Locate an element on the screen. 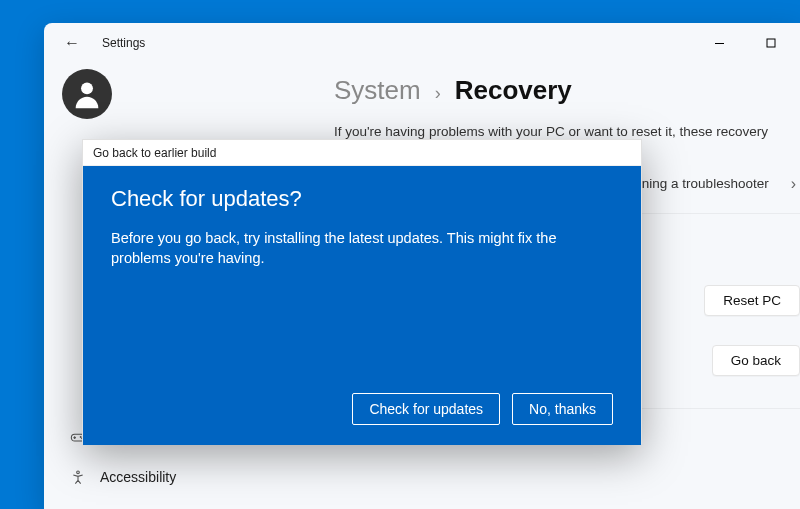 The image size is (800, 509). dialog-actions: Check for updates No, thanks is located at coordinates (362, 409).